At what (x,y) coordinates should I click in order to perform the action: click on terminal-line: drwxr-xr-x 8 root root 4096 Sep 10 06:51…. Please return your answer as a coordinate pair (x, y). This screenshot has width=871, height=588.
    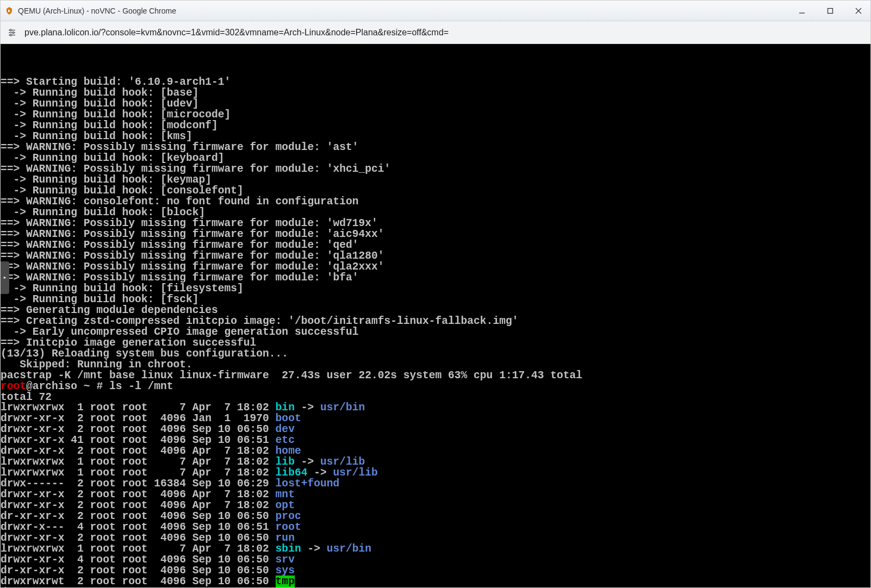
    Looking at the image, I should click on (436, 587).